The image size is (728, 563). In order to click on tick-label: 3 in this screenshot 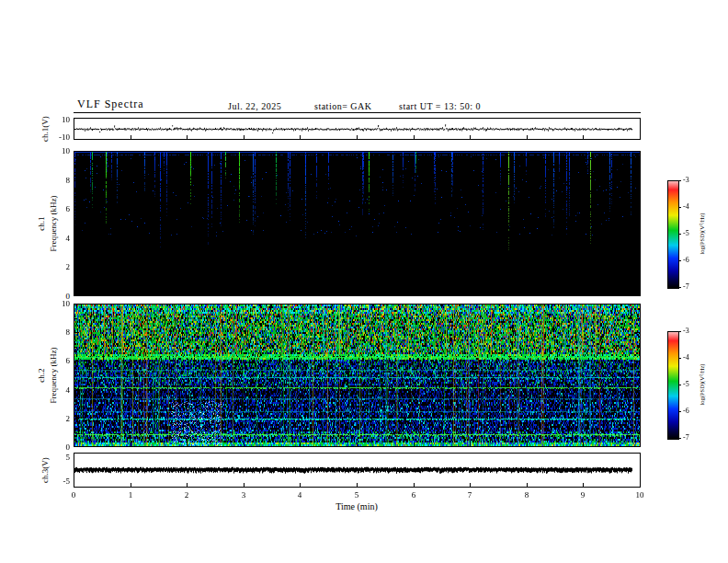, I will do `click(245, 495)`.